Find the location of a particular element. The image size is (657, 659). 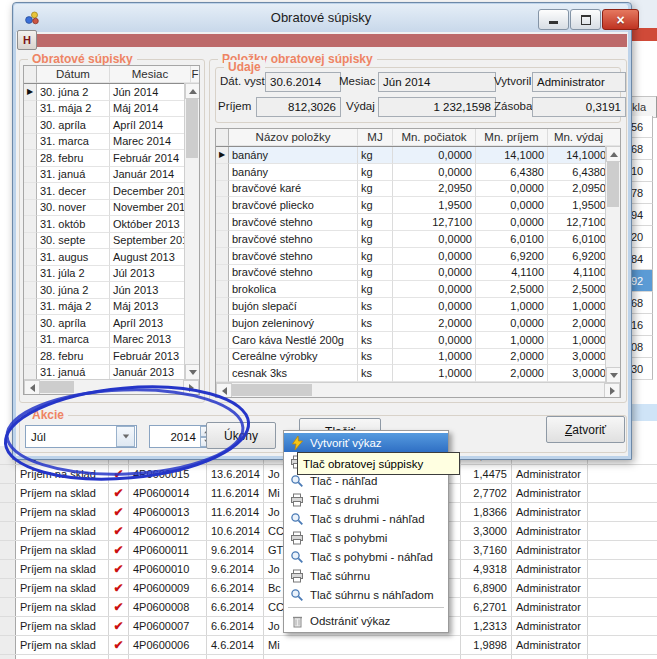

left-table-row: 31. októbOktóber 20131 is located at coordinates (112, 224).